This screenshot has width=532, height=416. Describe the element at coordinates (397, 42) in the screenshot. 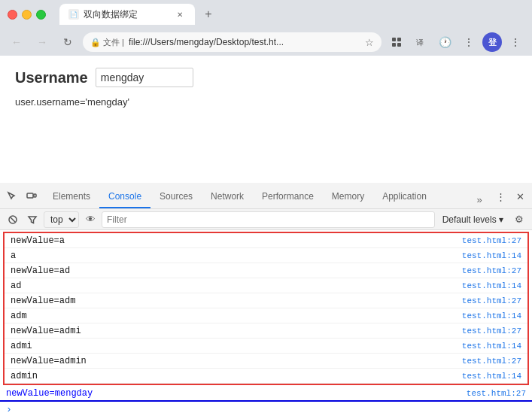

I see `extensions-icon` at that location.